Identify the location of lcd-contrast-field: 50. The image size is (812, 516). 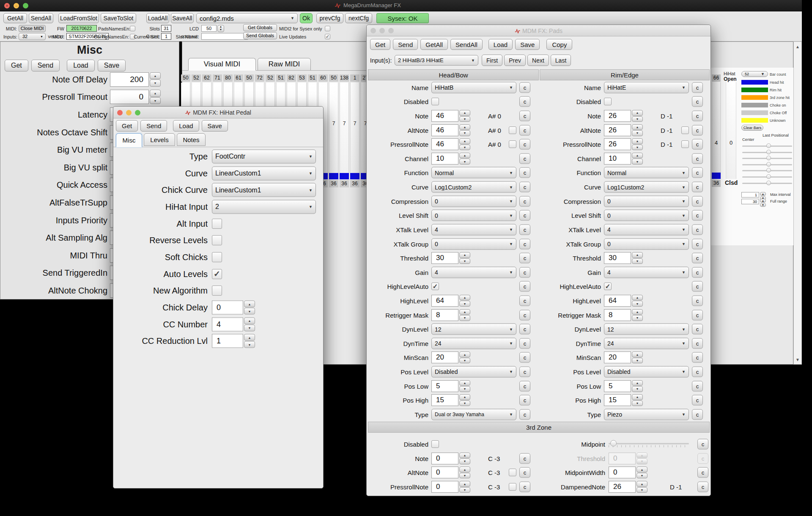
(209, 28).